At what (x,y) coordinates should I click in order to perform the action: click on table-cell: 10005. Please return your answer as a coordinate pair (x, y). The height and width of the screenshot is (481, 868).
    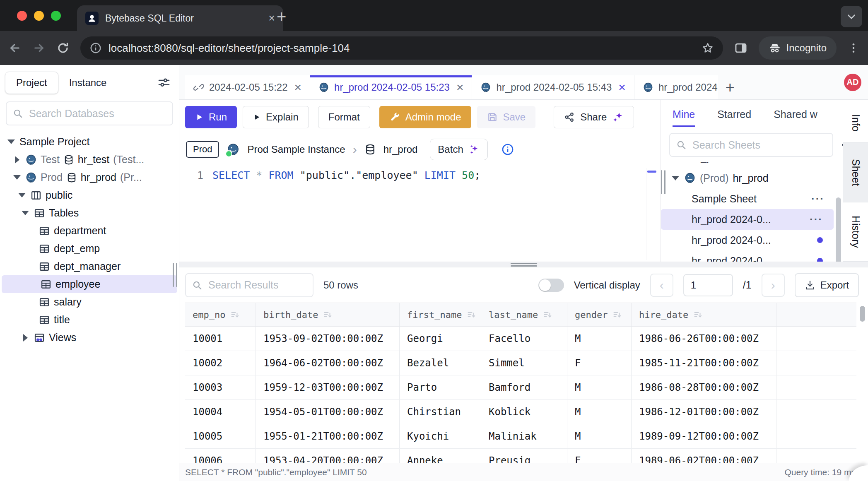
    Looking at the image, I should click on (220, 436).